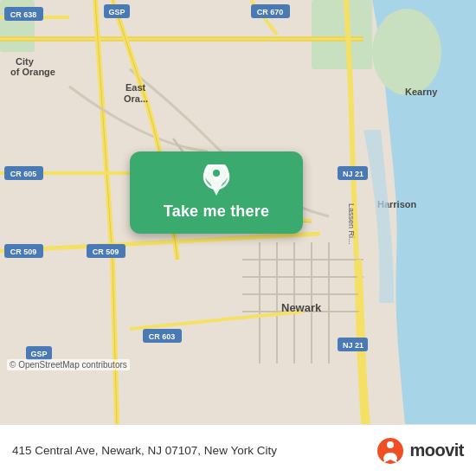 Image resolution: width=476 pixels, height=476 pixels. Describe the element at coordinates (436, 450) in the screenshot. I see `moovit-text: moovit` at that location.